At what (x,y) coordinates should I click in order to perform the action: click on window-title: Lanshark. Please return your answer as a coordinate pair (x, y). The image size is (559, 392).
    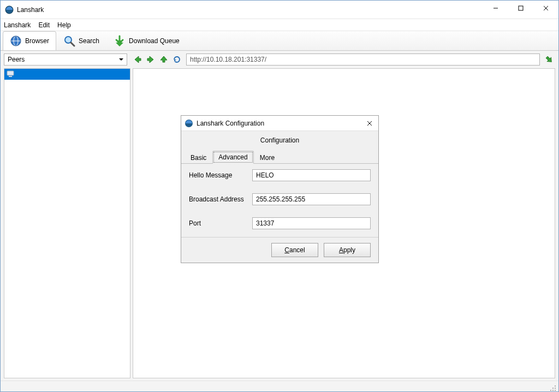
    Looking at the image, I should click on (250, 10).